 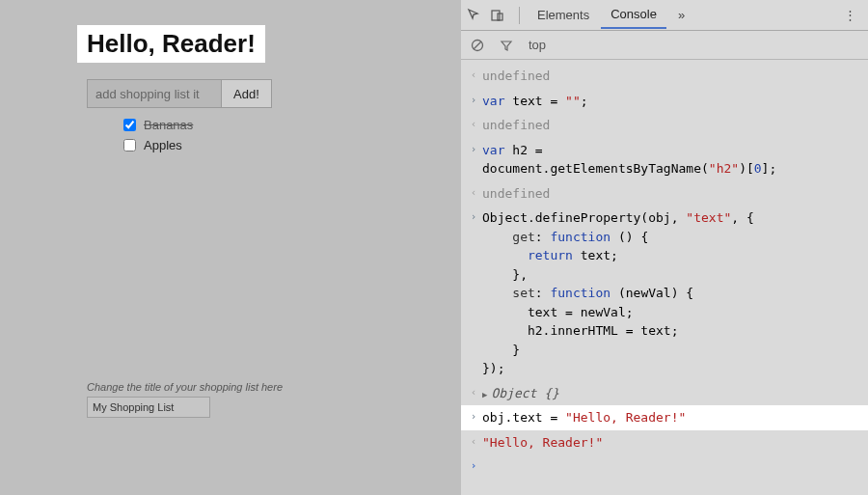 I want to click on console-input-row: ›obj.text = "Hello, Reader!", so click(x=665, y=418).